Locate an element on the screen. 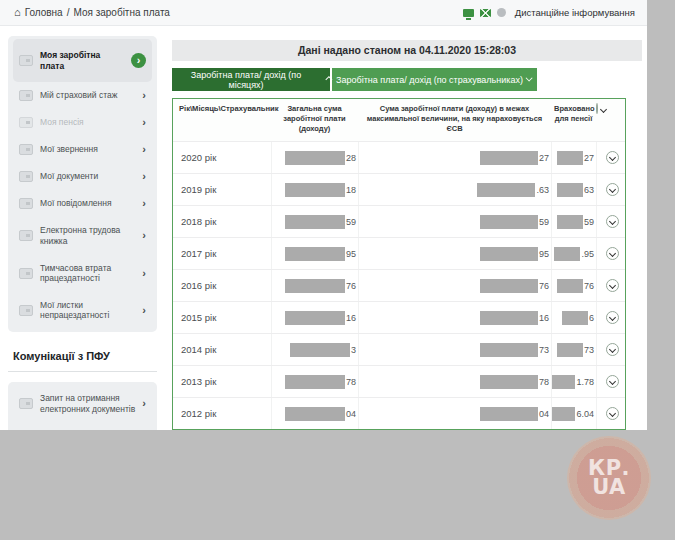 The image size is (675, 540). sidebar-item: Тимчасова втрата працездатності › is located at coordinates (82, 274).